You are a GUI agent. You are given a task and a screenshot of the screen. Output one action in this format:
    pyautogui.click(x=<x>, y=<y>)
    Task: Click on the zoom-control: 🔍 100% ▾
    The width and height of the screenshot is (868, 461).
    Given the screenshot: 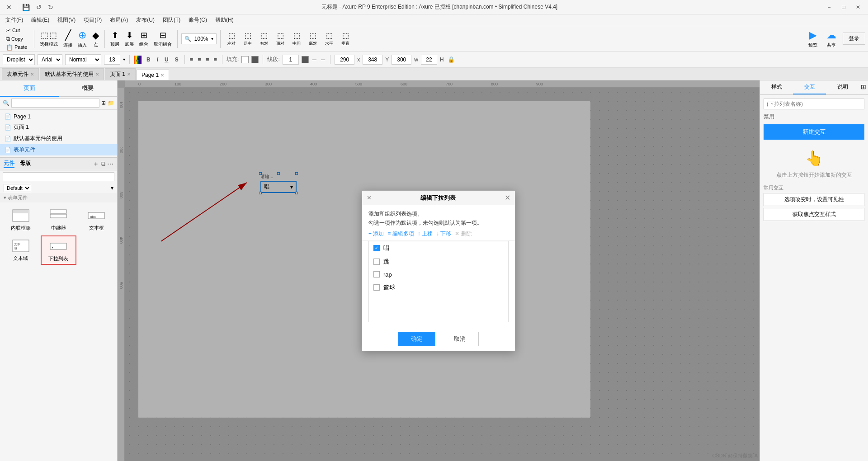 What is the action you would take?
    pyautogui.click(x=199, y=39)
    